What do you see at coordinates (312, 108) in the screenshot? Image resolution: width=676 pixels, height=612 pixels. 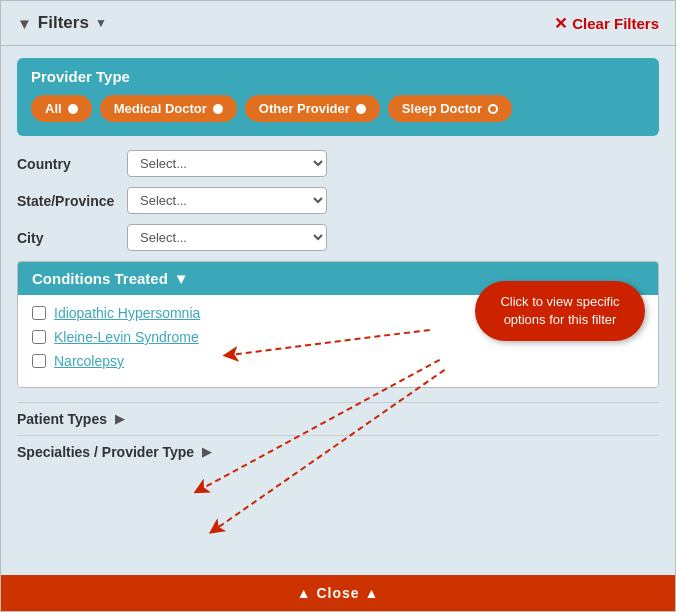 I see `provider-btn-other: Other Provider` at bounding box center [312, 108].